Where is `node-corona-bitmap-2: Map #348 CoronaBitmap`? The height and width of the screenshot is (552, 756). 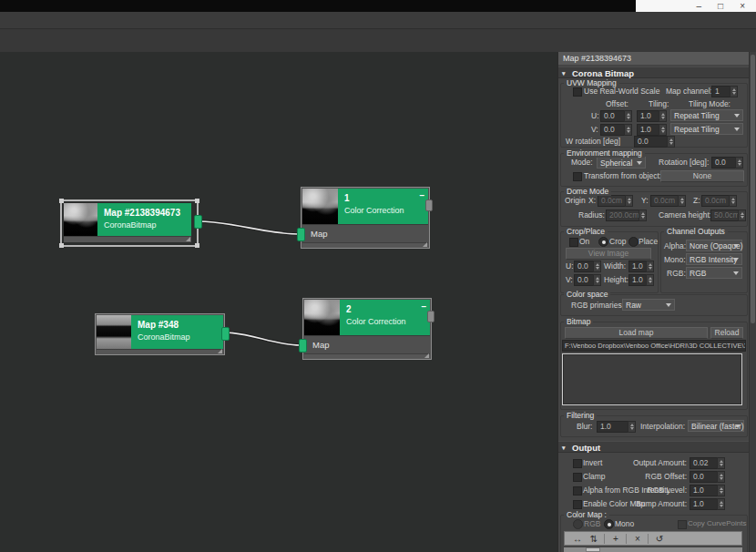
node-corona-bitmap-2: Map #348 CoronaBitmap is located at coordinates (160, 334).